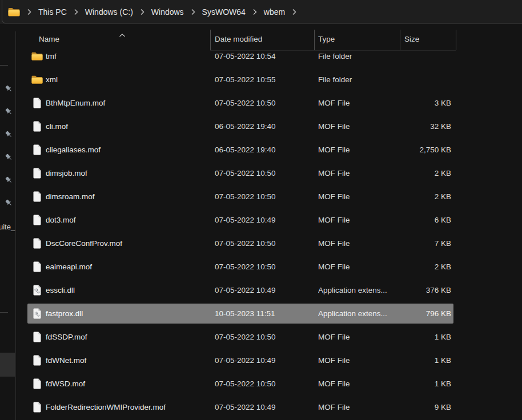 The height and width of the screenshot is (420, 522). What do you see at coordinates (246, 80) in the screenshot?
I see `file-date-modified: 07-05-2022 10:55` at bounding box center [246, 80].